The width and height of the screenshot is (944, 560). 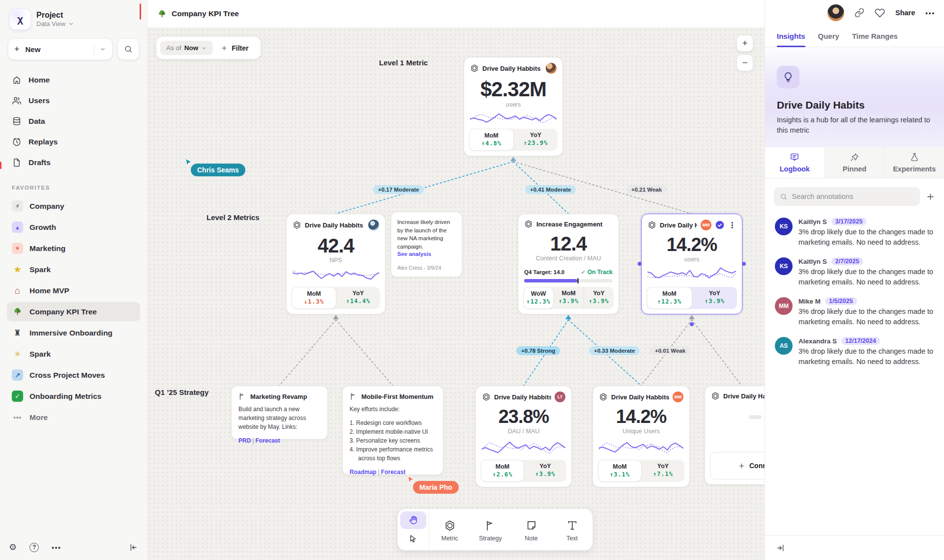 I want to click on canvas-note: Increase likely driven by the launch of …, so click(x=427, y=245).